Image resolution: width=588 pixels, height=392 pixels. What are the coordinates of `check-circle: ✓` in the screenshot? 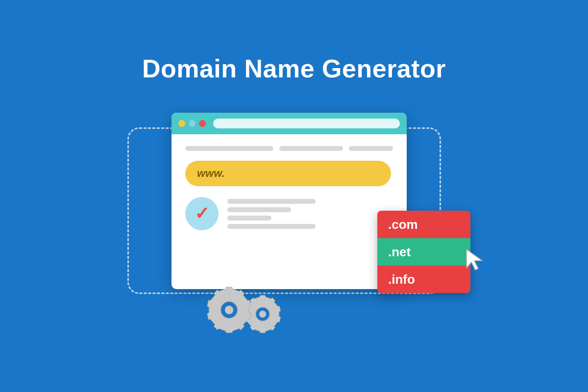 It's located at (202, 214).